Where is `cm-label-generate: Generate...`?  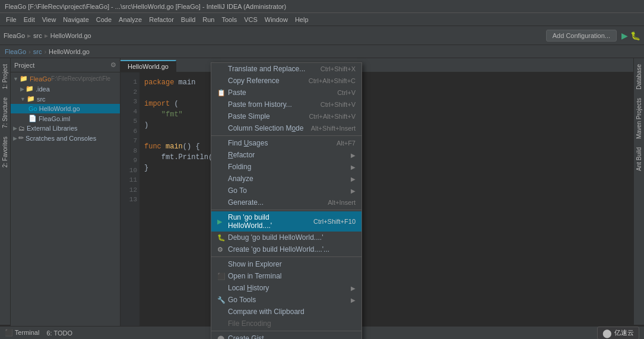
cm-label-generate: Generate... is located at coordinates (275, 202).